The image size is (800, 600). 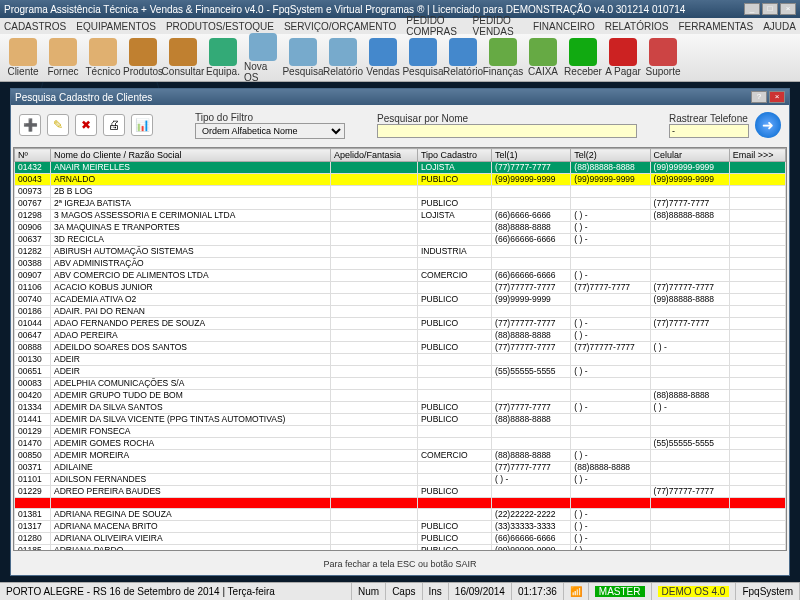 What do you see at coordinates (454, 156) in the screenshot?
I see `col-header: Tipo Cadastro` at bounding box center [454, 156].